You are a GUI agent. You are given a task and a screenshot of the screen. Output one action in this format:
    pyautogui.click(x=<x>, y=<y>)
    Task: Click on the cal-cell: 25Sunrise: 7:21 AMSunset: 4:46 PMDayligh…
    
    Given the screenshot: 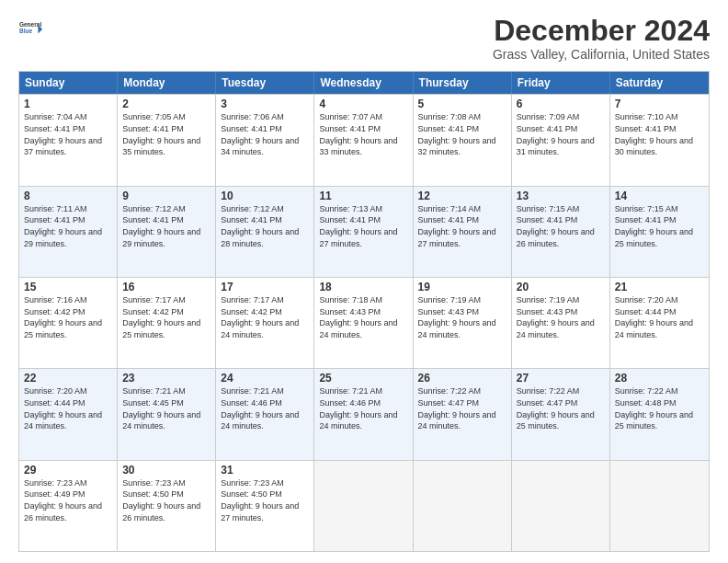 What is the action you would take?
    pyautogui.click(x=364, y=414)
    